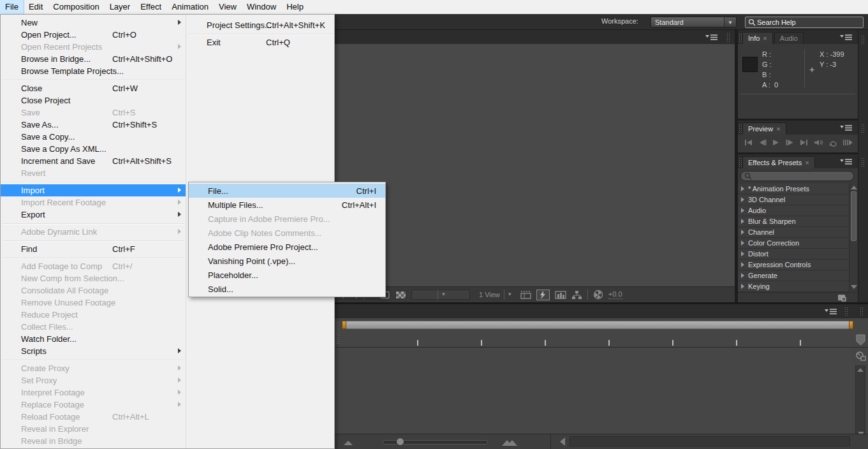 The height and width of the screenshot is (449, 868). Describe the element at coordinates (287, 261) in the screenshot. I see `menu-item-vanishing-point: Vanishing Point (.vpe)...` at that location.